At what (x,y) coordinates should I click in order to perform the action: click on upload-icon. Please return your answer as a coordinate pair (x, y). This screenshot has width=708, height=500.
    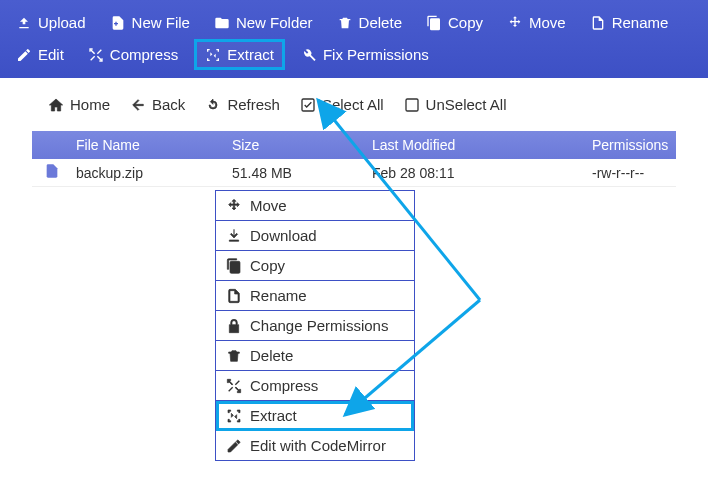
    Looking at the image, I should click on (24, 23).